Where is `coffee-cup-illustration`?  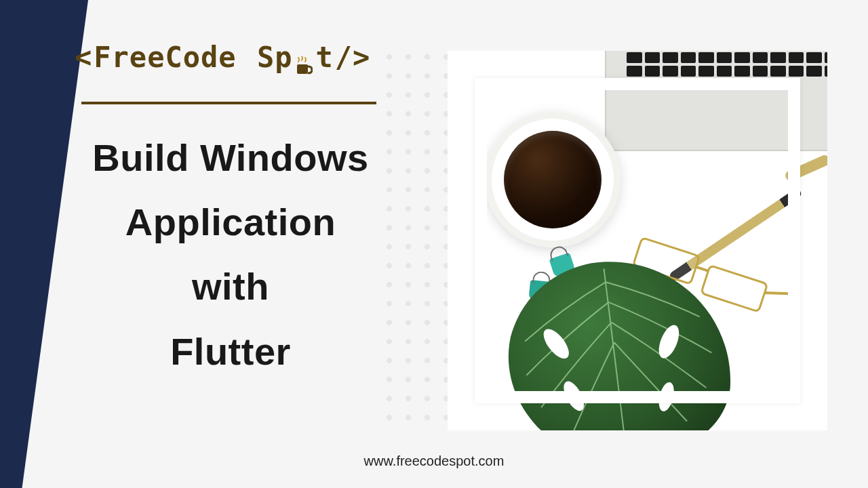 coffee-cup-illustration is located at coordinates (553, 180).